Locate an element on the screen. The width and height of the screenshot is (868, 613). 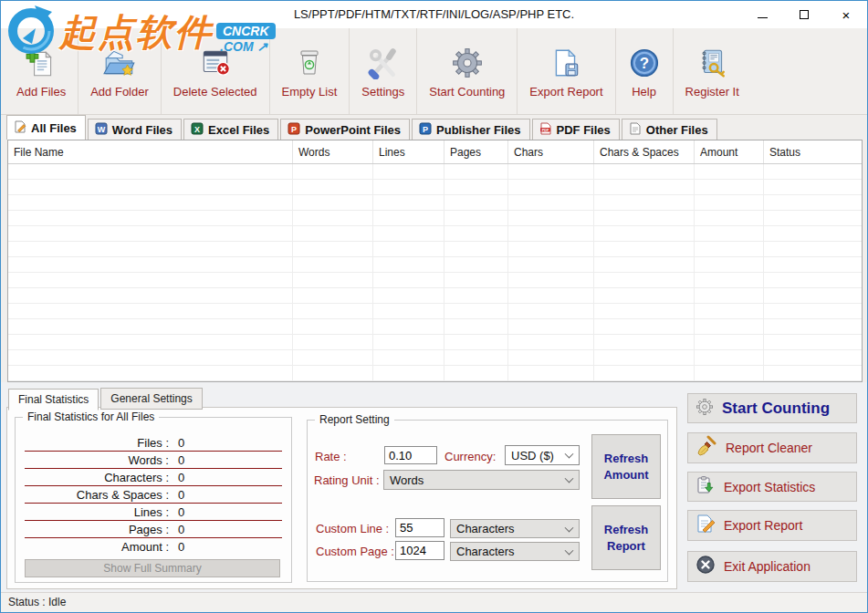
column-header-pages: Pages is located at coordinates (476, 151).